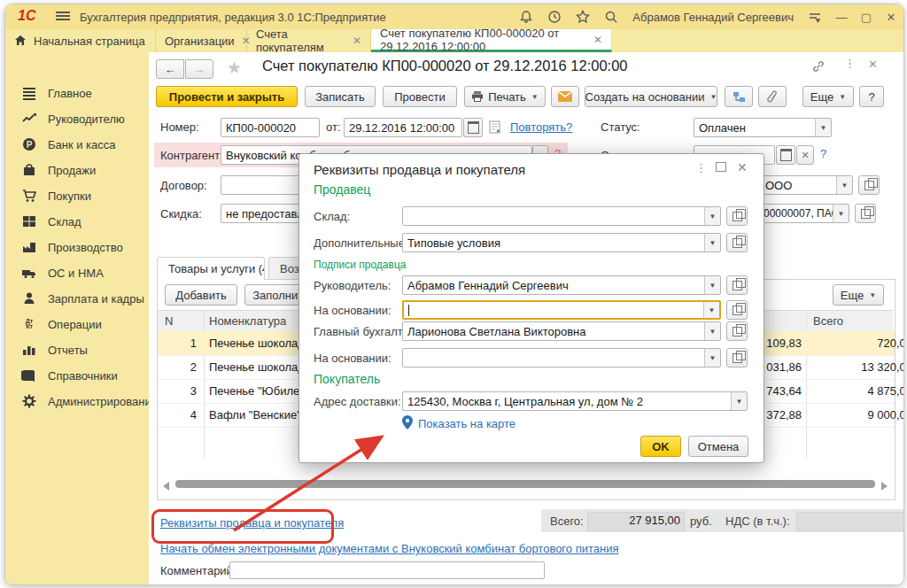 The width and height of the screenshot is (907, 588). I want to click on tab-organizations: Организации✕, so click(202, 41).